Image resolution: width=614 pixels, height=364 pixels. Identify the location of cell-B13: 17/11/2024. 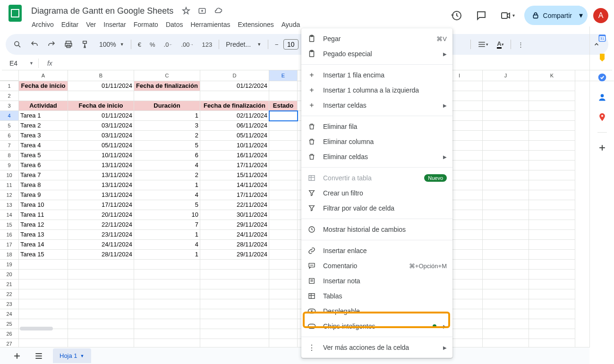
(101, 205).